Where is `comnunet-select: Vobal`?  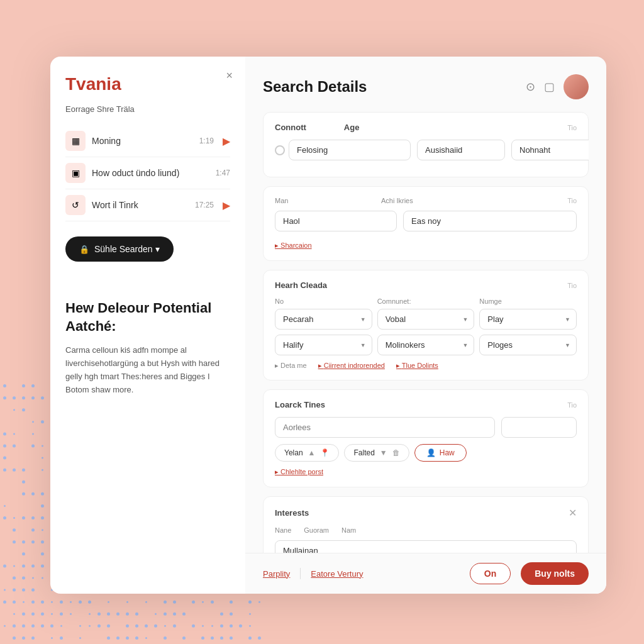 comnunet-select: Vobal is located at coordinates (426, 319).